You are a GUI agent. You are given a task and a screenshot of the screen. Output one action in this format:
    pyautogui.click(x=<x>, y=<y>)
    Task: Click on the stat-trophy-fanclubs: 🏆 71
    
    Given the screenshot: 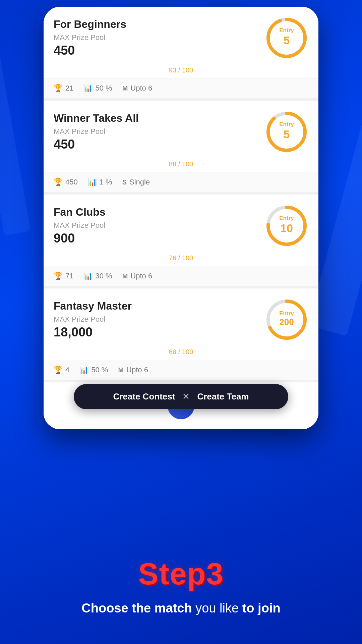 What is the action you would take?
    pyautogui.click(x=64, y=276)
    